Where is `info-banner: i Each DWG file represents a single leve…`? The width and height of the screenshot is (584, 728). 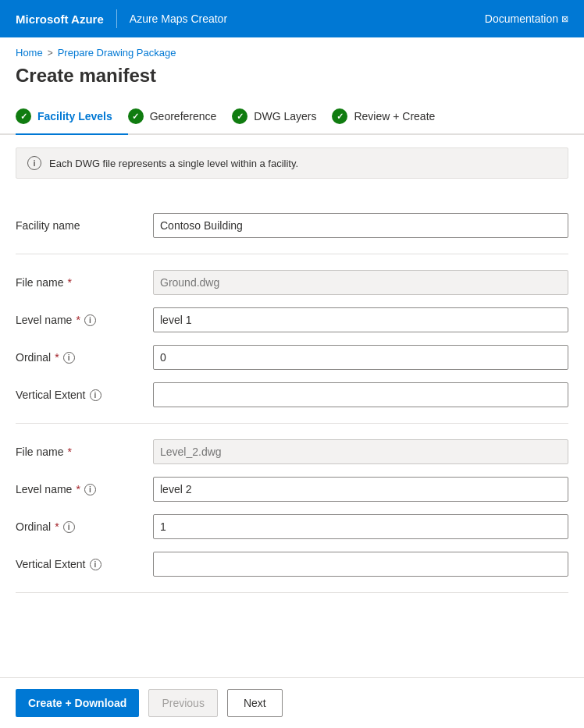 info-banner: i Each DWG file represents a single leve… is located at coordinates (292, 163).